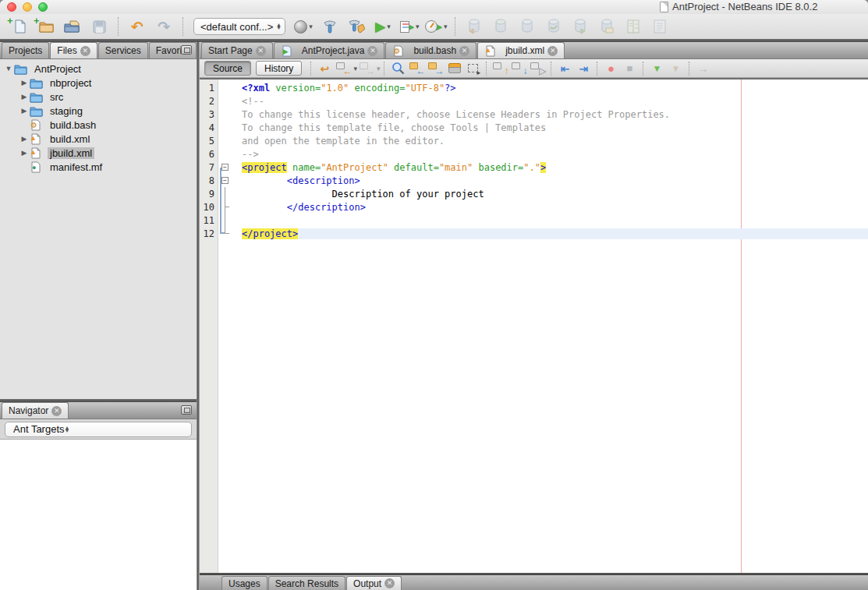 The width and height of the screenshot is (868, 590). Describe the element at coordinates (237, 50) in the screenshot. I see `editor-tab-start-page: Start Page✕` at that location.